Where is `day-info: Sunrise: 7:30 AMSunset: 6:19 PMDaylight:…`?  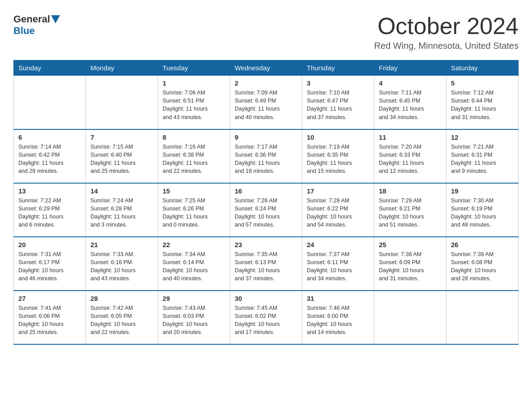
day-info: Sunrise: 7:30 AMSunset: 6:19 PMDaylight:… is located at coordinates (482, 213).